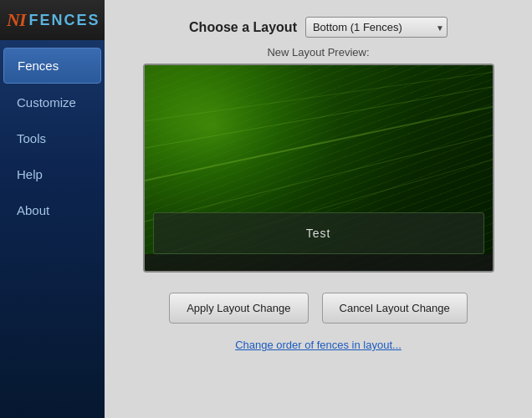 The width and height of the screenshot is (532, 418). What do you see at coordinates (52, 65) in the screenshot?
I see `sidebar-item-fences: Fences` at bounding box center [52, 65].